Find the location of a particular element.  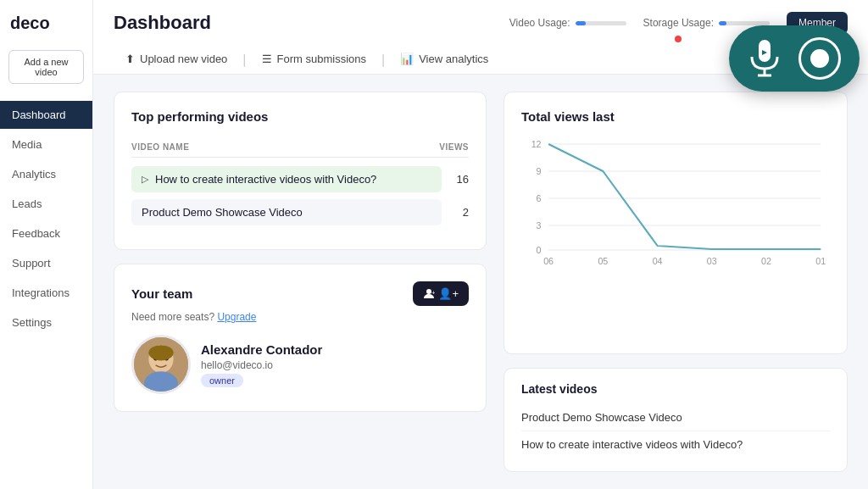

video-table-header: VIDEO NAME VIEWS is located at coordinates (300, 147).